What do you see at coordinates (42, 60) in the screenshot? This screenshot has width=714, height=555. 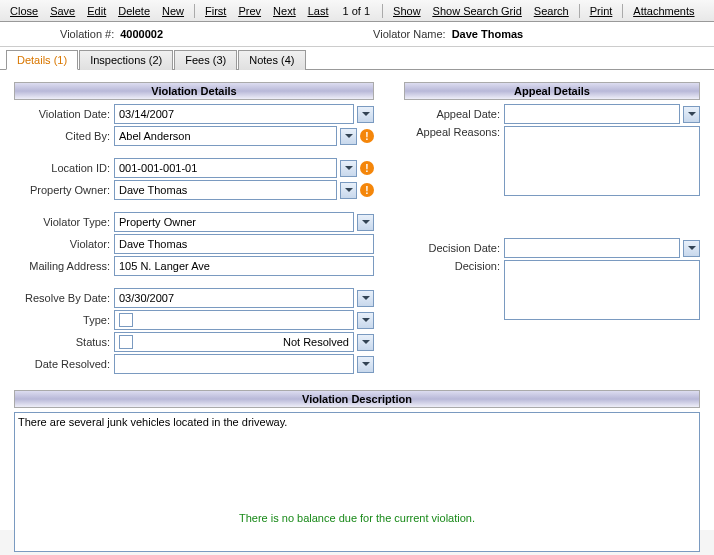 I see `tab-details: Details (1)` at bounding box center [42, 60].